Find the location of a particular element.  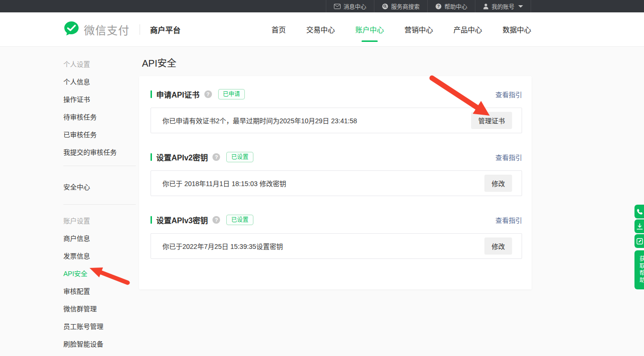

section-title: 设置APIv2密钥 is located at coordinates (182, 157).